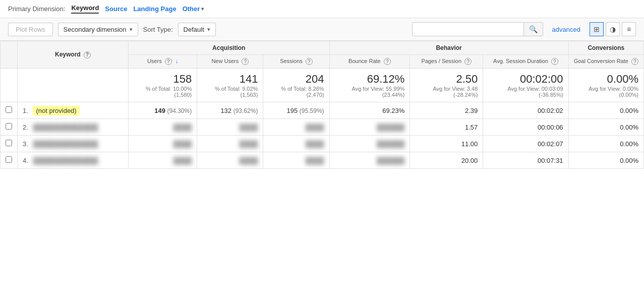  I want to click on keyword-col-header: Keyword ?, so click(73, 55).